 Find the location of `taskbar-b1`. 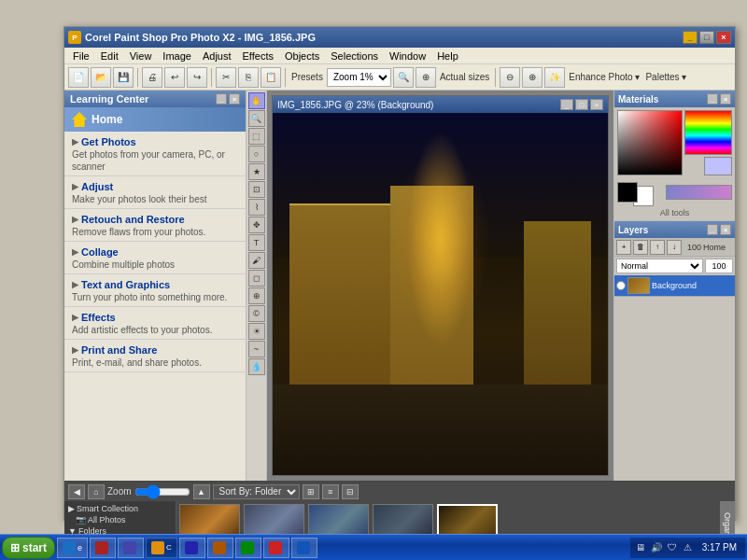

taskbar-b1 is located at coordinates (103, 548).